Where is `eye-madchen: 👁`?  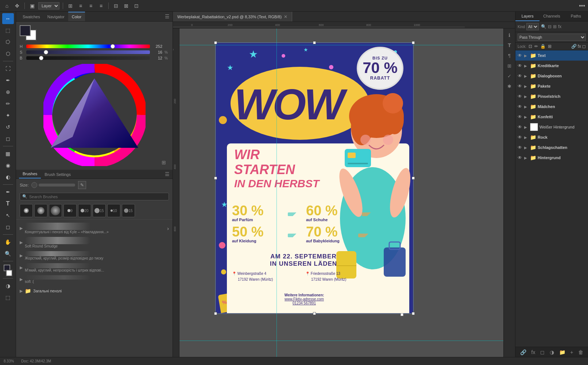 eye-madchen: 👁 is located at coordinates (520, 107).